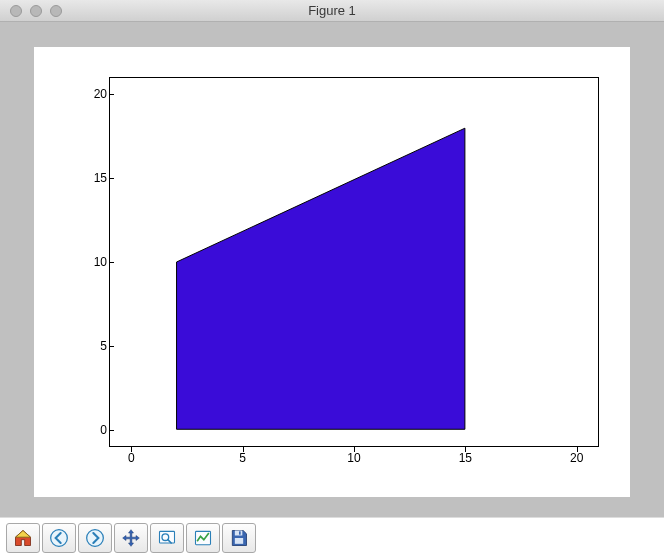  What do you see at coordinates (203, 538) in the screenshot?
I see `configure-subplots-button` at bounding box center [203, 538].